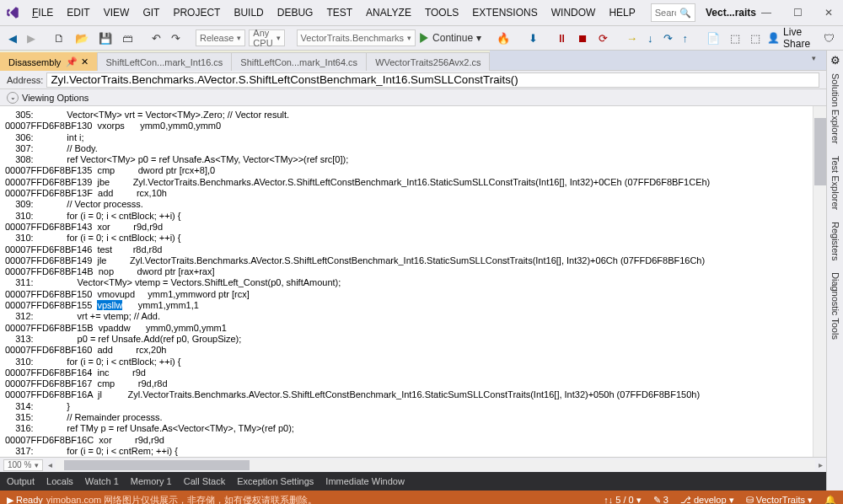 This screenshot has width=843, height=504. What do you see at coordinates (182, 499) in the screenshot?
I see `watermark-text: yimoban.com 网络图片仅供展示，非存储，如有侵权请联系删除。` at bounding box center [182, 499].